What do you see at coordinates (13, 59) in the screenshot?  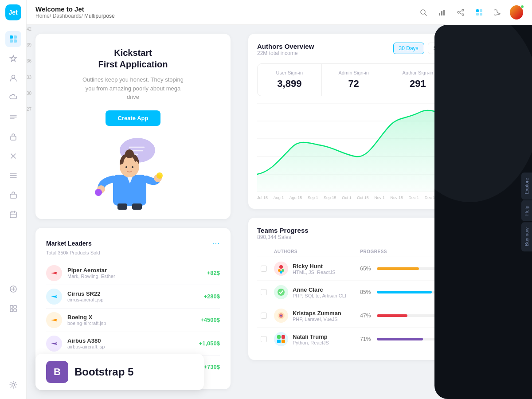 I see `sidebar-item-star` at bounding box center [13, 59].